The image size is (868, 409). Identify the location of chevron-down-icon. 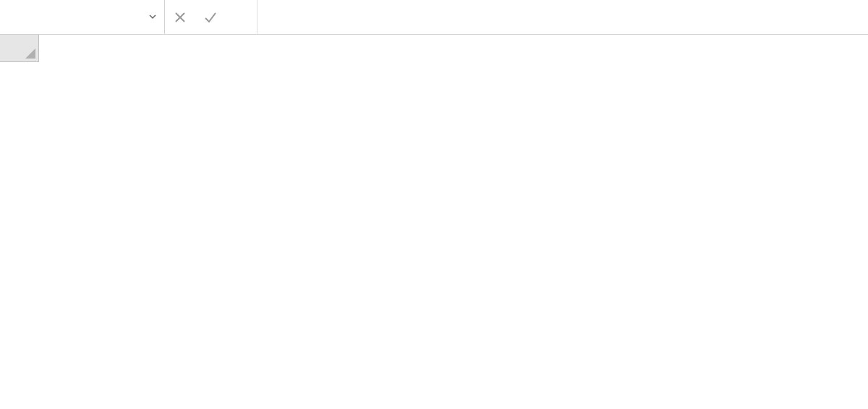
(153, 17).